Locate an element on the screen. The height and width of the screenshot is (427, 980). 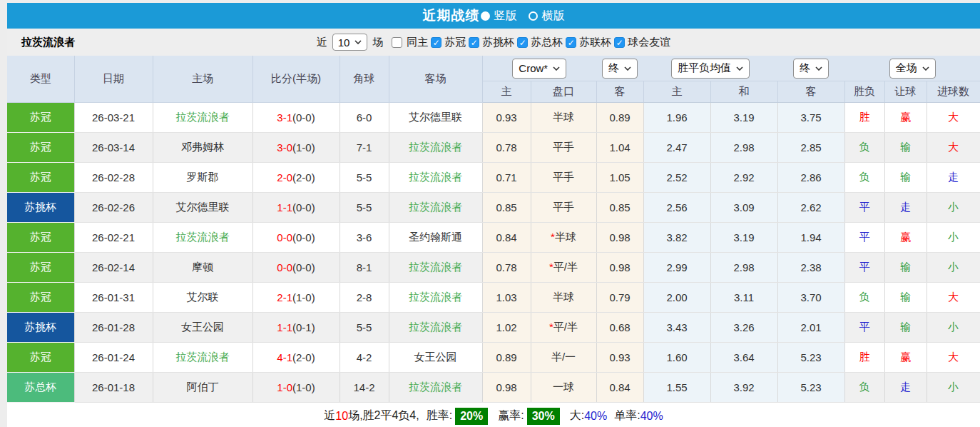
col-header-date: 日期 is located at coordinates (113, 79).